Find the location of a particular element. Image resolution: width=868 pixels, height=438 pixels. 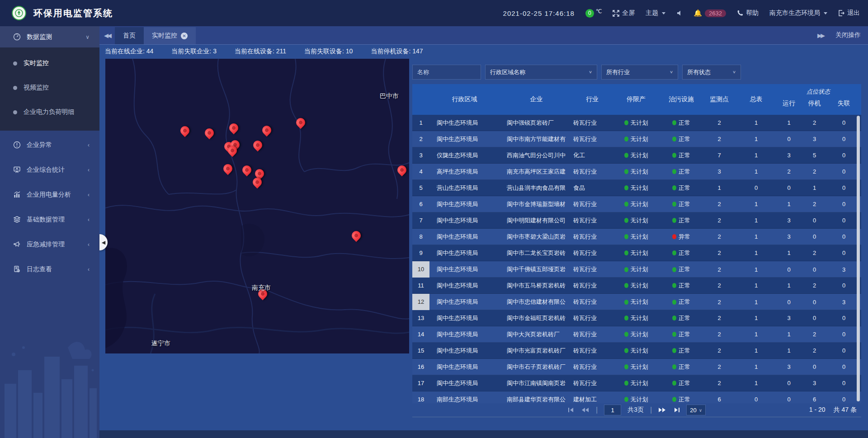

chevron-expanded-icon: ∨ is located at coordinates (88, 37).